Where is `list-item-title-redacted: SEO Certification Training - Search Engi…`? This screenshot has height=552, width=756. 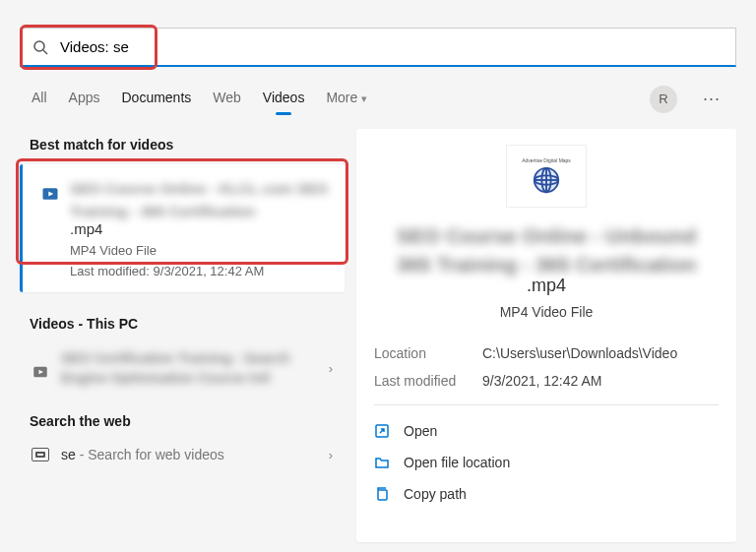 list-item-title-redacted: SEO Certification Training - Search Engi… is located at coordinates (189, 368).